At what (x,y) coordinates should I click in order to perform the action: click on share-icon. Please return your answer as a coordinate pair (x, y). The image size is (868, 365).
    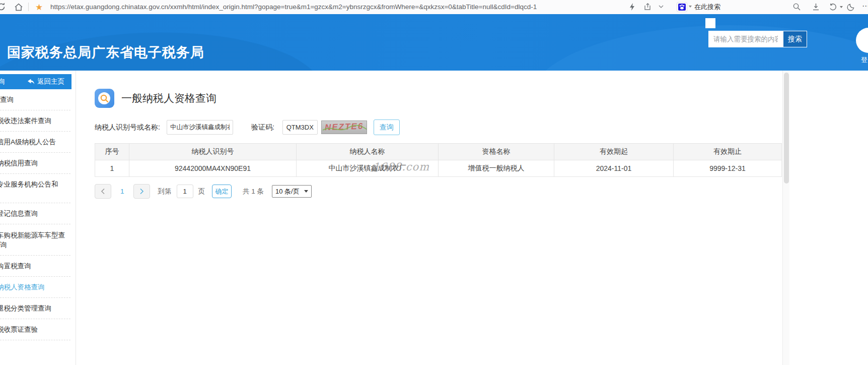
    Looking at the image, I should click on (647, 7).